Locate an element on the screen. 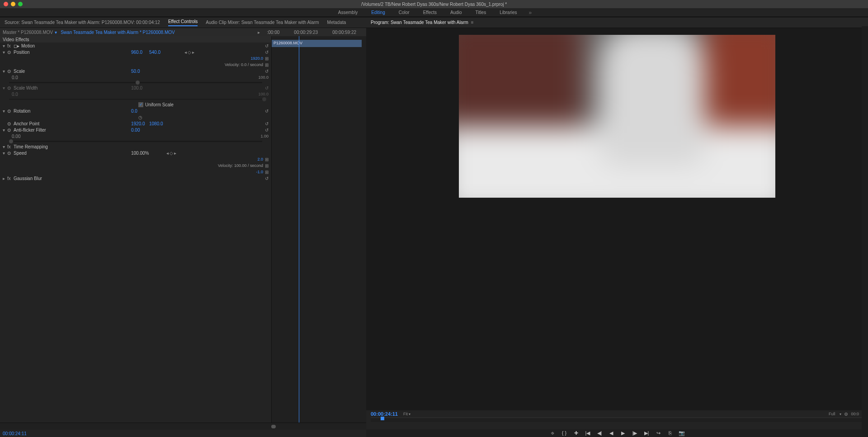 Image resolution: width=868 pixels, height=437 pixels. fx-motion: ▾fx◻▸ Motion ↺ is located at coordinates (136, 46).